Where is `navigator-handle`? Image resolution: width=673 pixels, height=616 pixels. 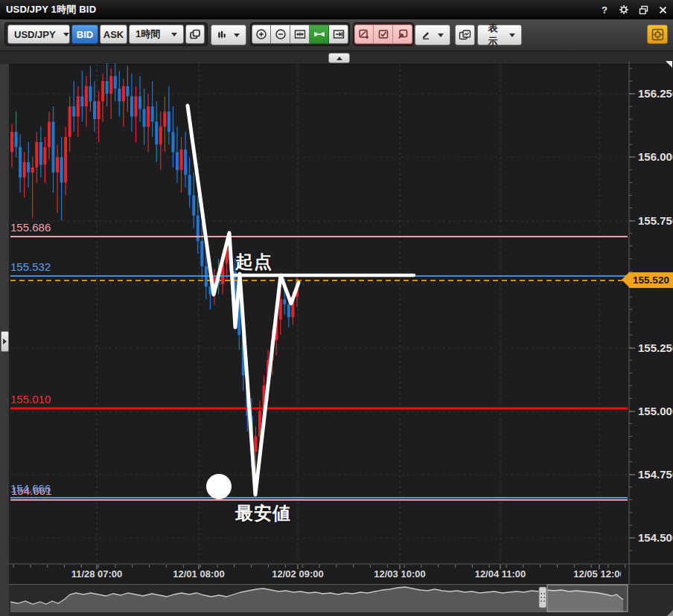
navigator-handle is located at coordinates (543, 597).